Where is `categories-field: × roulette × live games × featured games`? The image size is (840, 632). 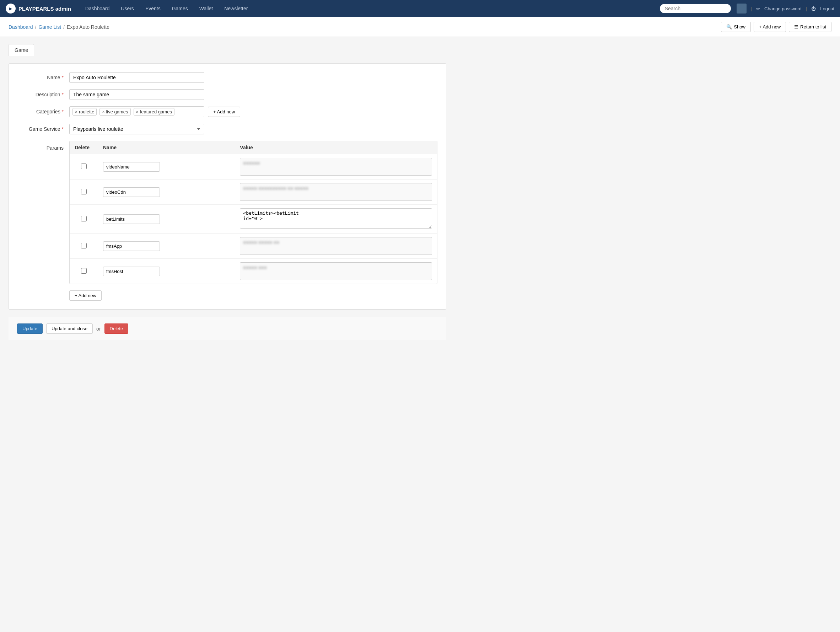
categories-field: × roulette × live games × featured games is located at coordinates (137, 112).